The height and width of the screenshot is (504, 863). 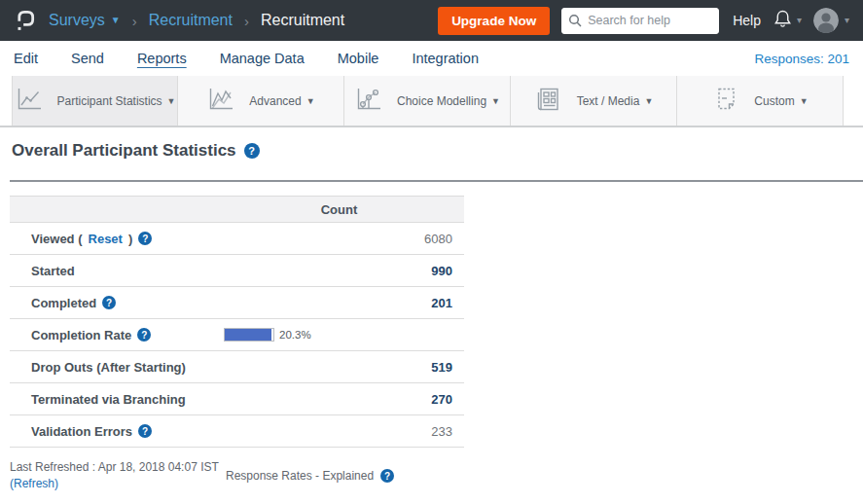 I want to click on row-label: Validation Errors?, so click(x=112, y=432).